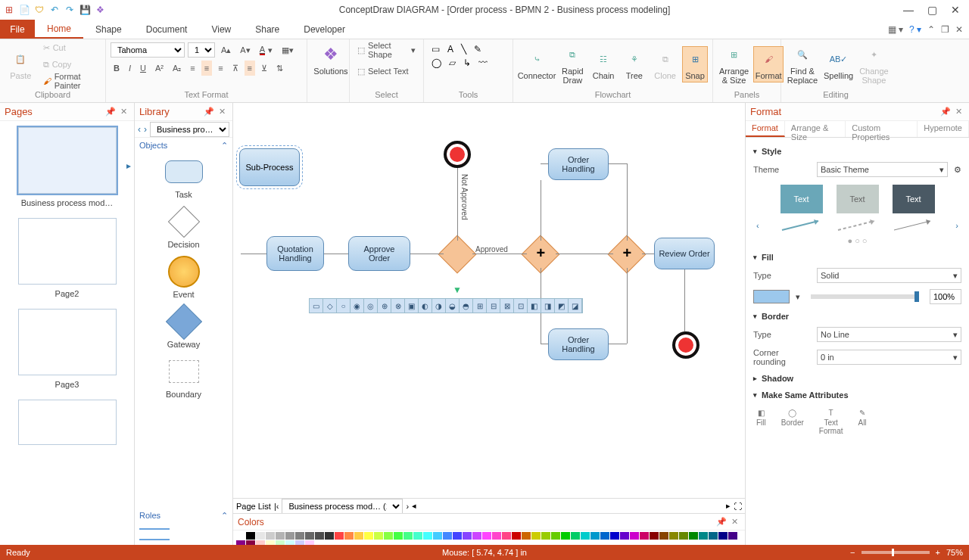 The width and height of the screenshot is (969, 560). I want to click on format-close-icon: ✕, so click(958, 112).